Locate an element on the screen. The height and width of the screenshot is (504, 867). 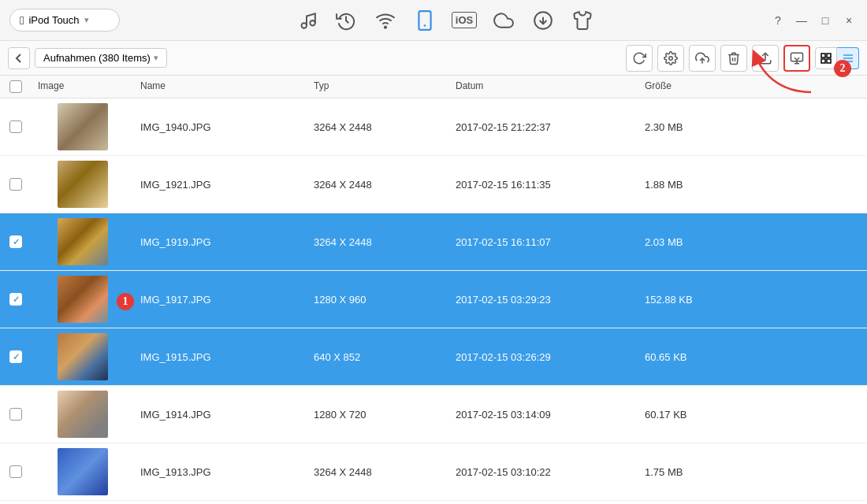
row-datum: 2017-02-15 03:10:22 is located at coordinates (544, 472).